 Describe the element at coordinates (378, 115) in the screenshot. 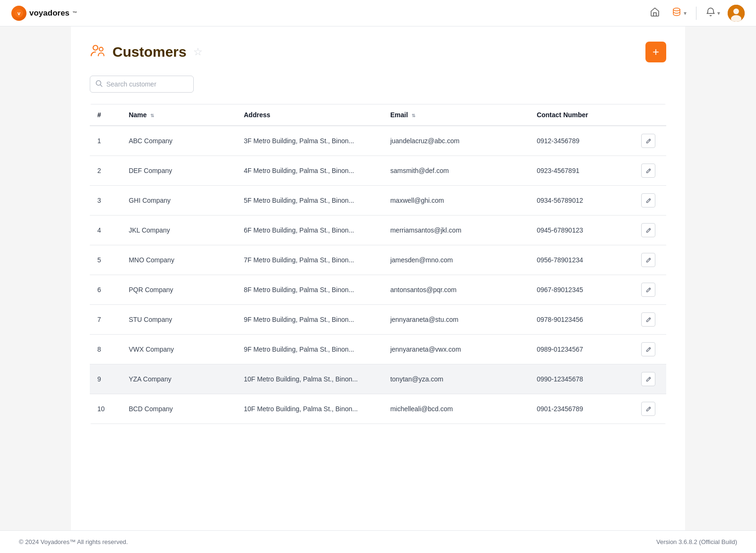

I see `table-header: # Name ⇅ Address Email ⇅ Contact Number` at that location.